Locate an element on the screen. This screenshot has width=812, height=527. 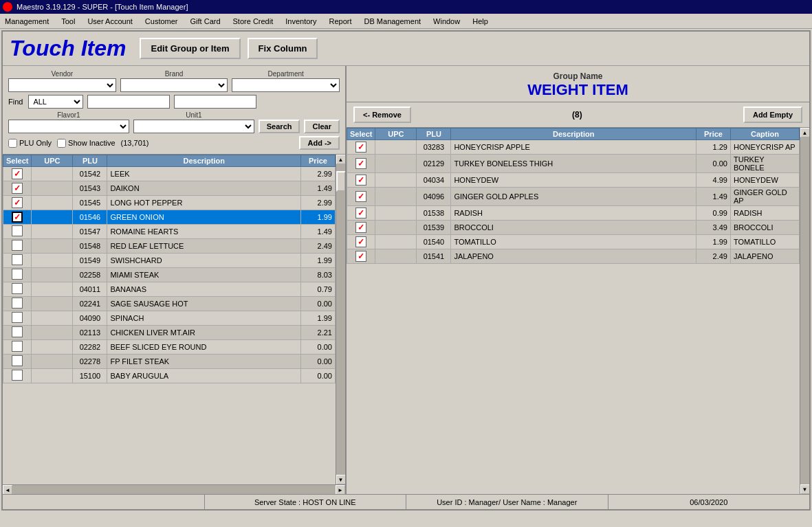
menu-store-credit: Store Credit is located at coordinates (253, 21).